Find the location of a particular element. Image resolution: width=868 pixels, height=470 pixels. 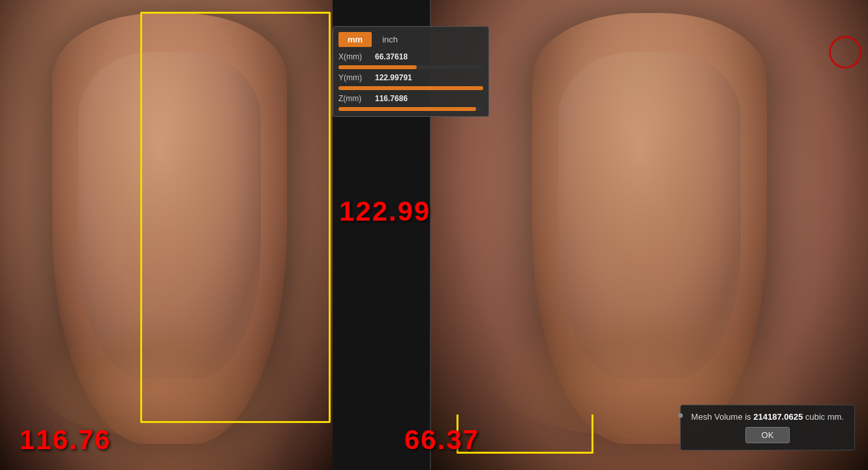

volume-value: 214187.0625 is located at coordinates (778, 416).